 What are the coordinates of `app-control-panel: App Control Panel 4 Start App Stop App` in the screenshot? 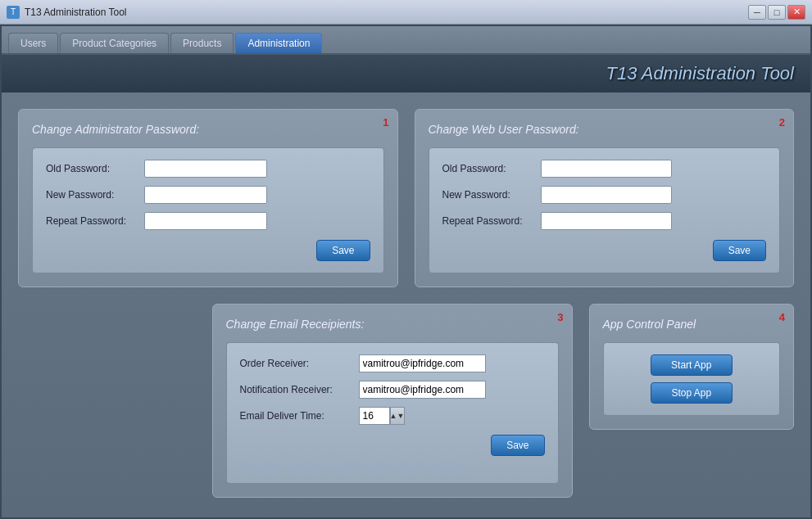 It's located at (692, 367).